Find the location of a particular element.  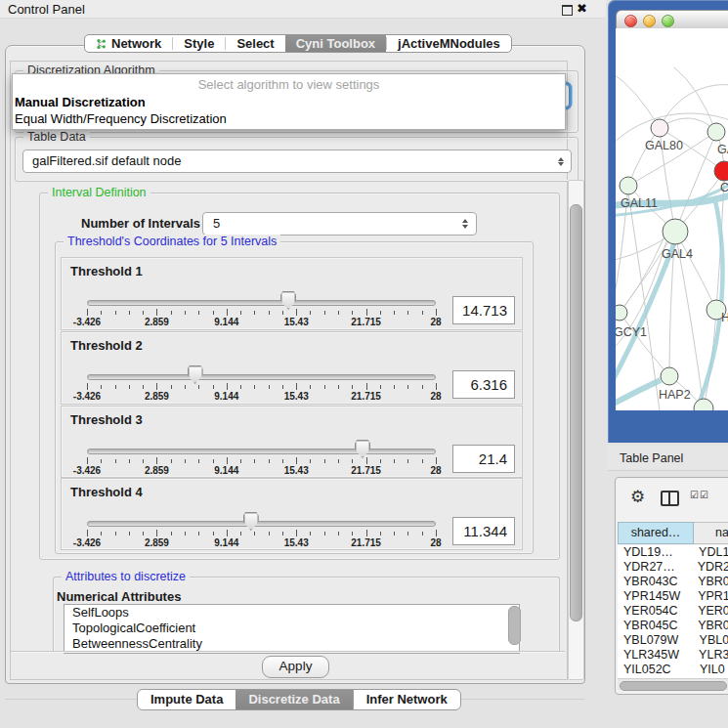

table-cell: YPR1 is located at coordinates (711, 596).